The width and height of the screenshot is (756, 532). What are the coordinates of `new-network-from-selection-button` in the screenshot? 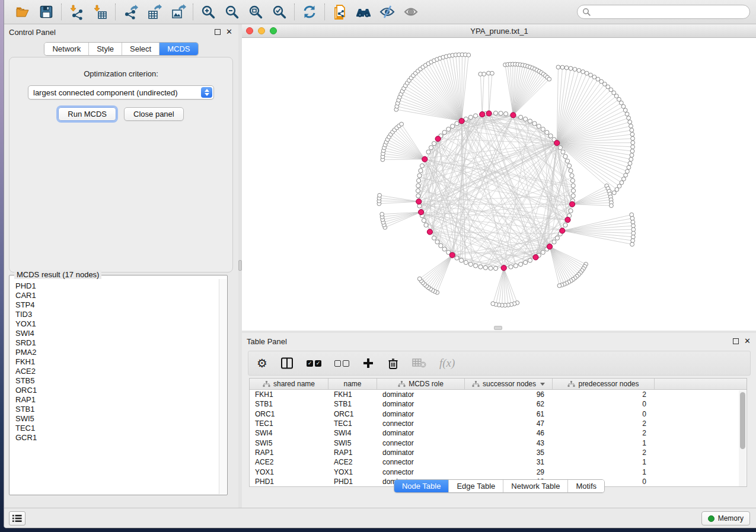 It's located at (340, 12).